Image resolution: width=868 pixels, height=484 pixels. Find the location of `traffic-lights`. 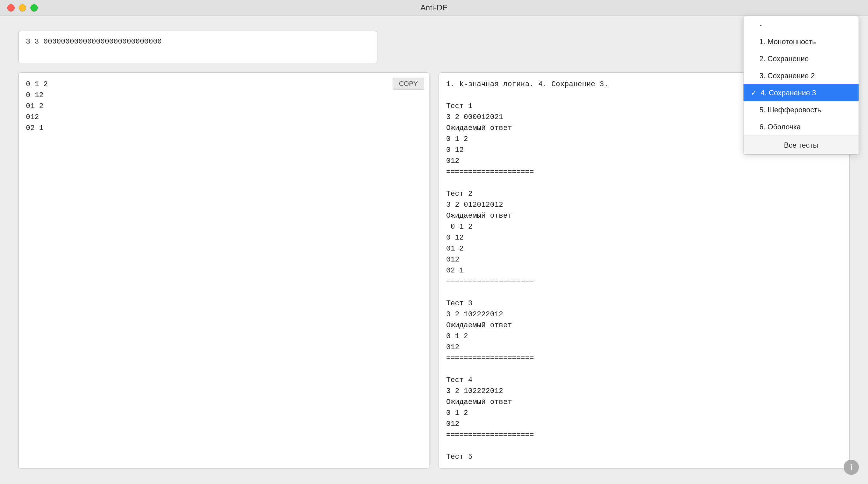

traffic-lights is located at coordinates (23, 8).